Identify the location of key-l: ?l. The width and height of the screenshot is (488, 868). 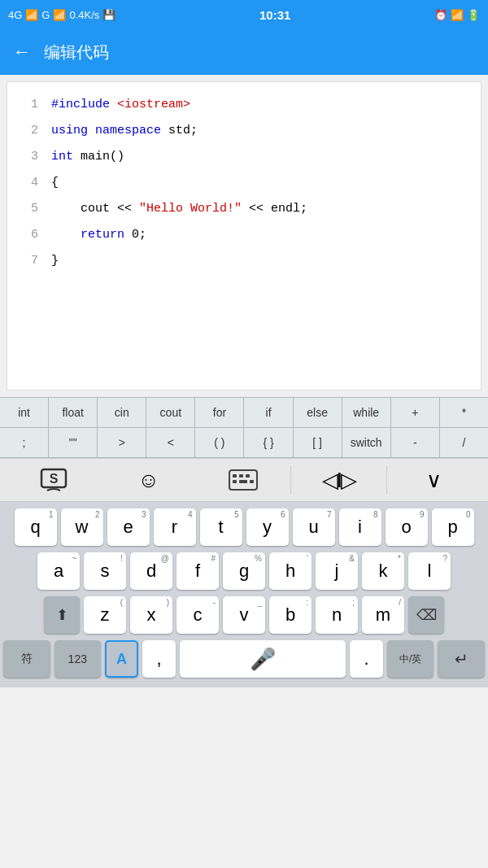
(429, 571).